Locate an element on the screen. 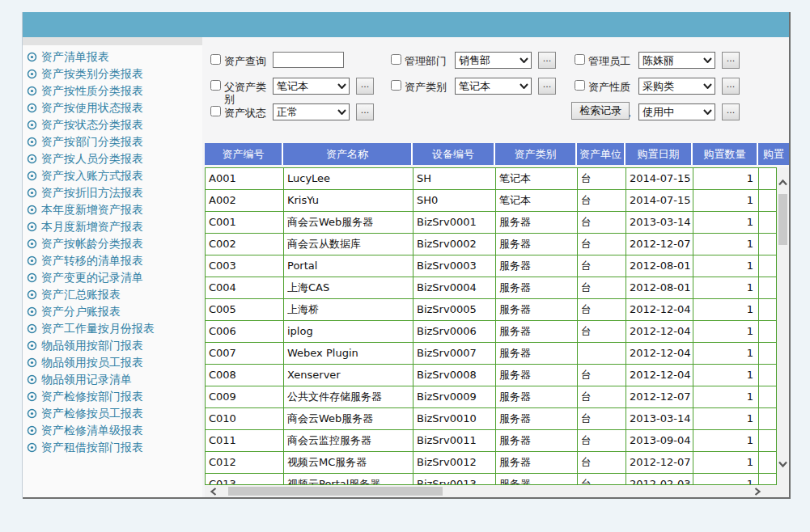  scroll-right-icon is located at coordinates (757, 492).